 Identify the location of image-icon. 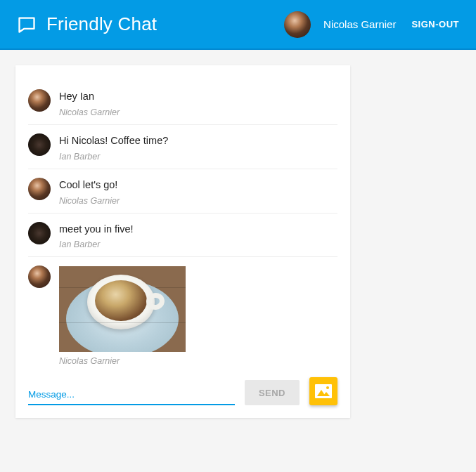
(323, 391).